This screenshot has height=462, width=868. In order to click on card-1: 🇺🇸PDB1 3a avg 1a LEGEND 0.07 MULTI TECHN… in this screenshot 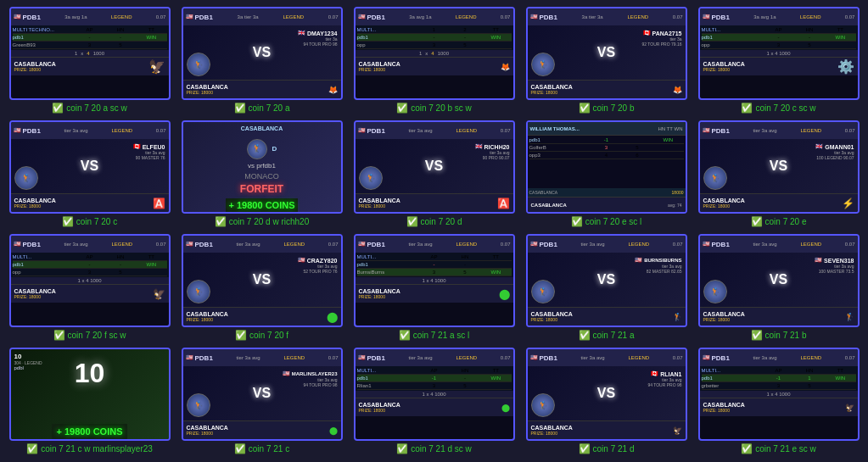, I will do `click(90, 60)`.